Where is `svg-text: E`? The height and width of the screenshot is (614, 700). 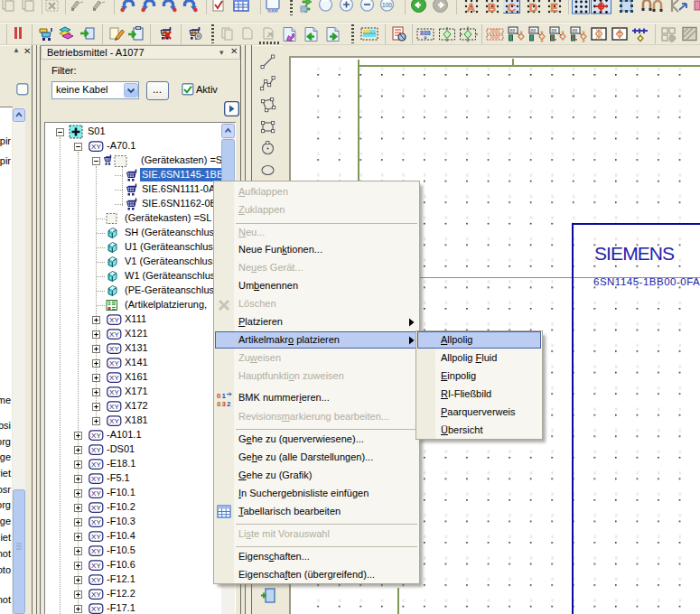
svg-text: E is located at coordinates (555, 7).